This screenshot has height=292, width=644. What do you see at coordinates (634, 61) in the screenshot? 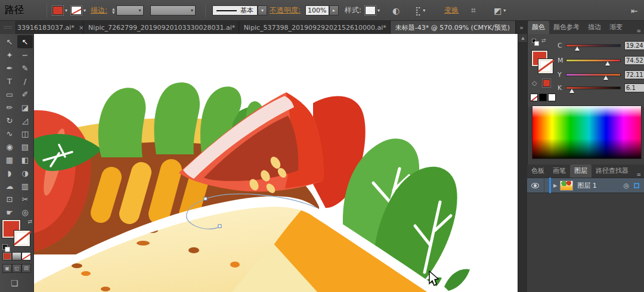
I see `magenta-value: 74.52` at bounding box center [634, 61].